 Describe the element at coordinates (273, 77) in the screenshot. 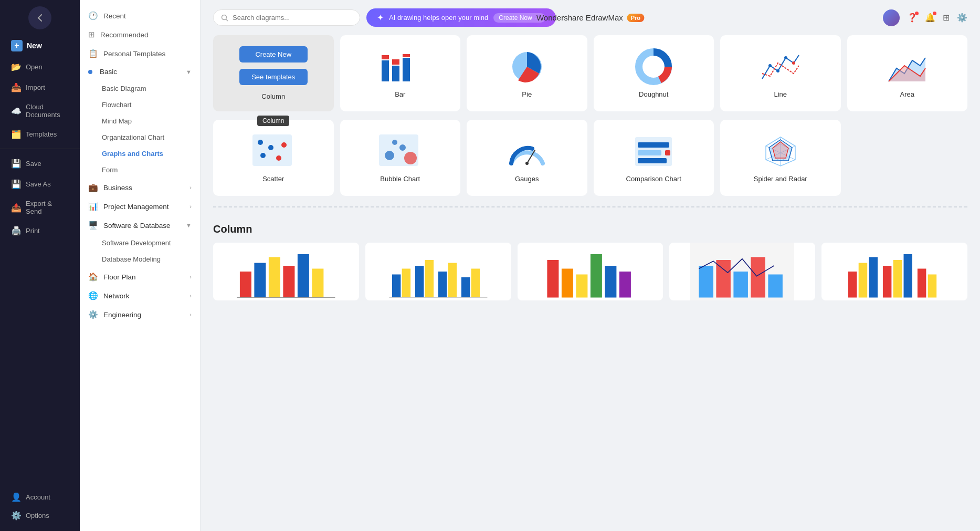

I see `see-templates-button: See templates` at that location.